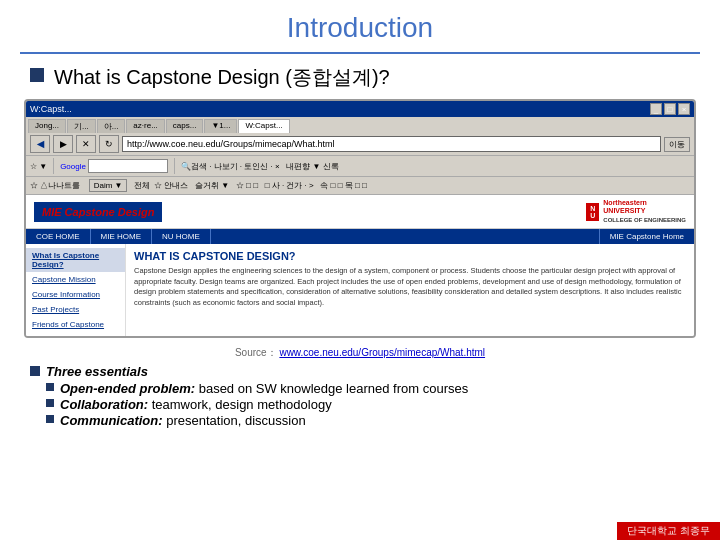 The image size is (720, 540). I want to click on tab-6: ▼1..., so click(220, 126).